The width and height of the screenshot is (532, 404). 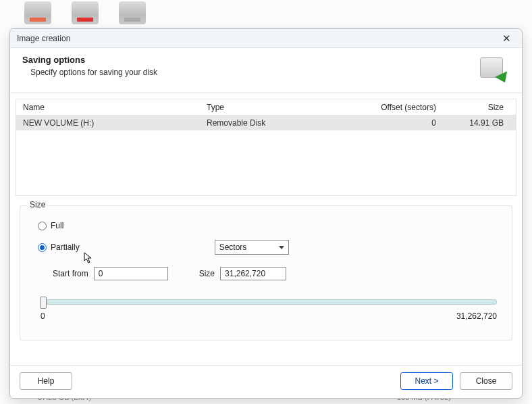 I want to click on table-row: NEW VOLUME (H:) Removable Disk 0 14.91 G…, so click(x=266, y=123).